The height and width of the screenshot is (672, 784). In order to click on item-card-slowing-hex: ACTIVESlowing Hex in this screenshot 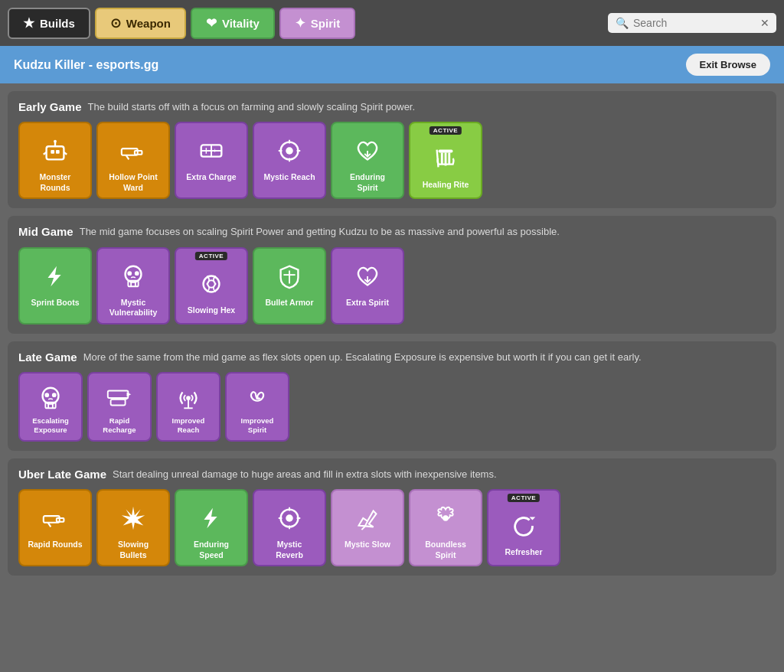, I will do `click(211, 286)`.